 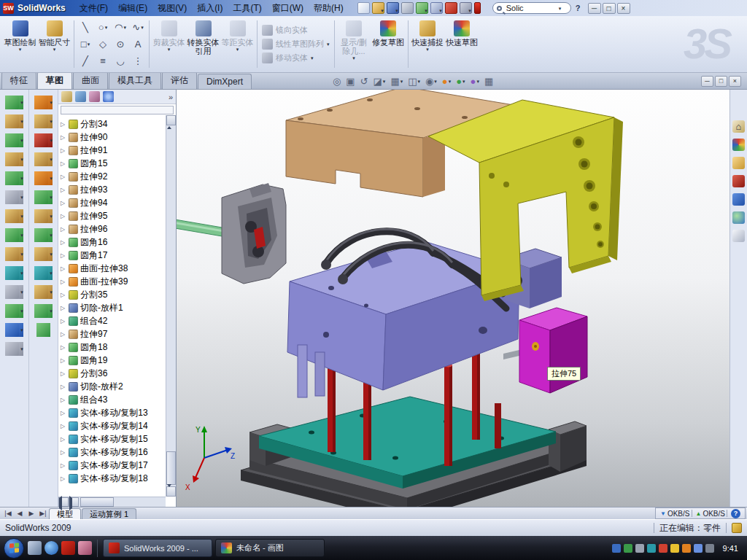 I want to click on rib-icon: ▾, so click(x=15, y=292).